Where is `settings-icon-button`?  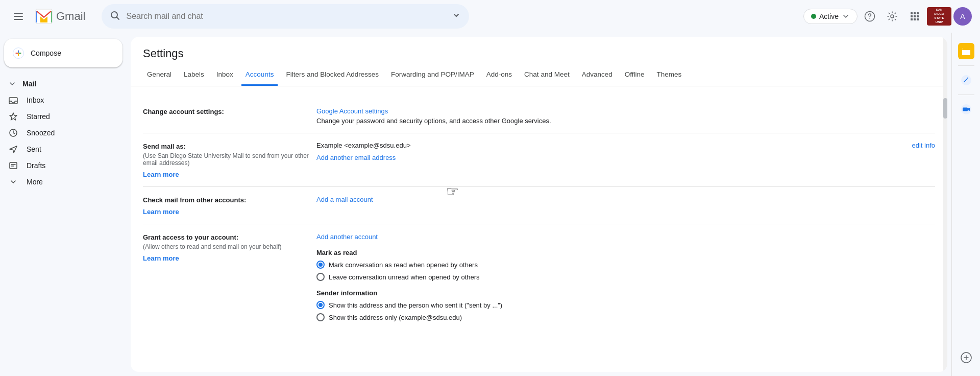
settings-icon-button is located at coordinates (892, 16).